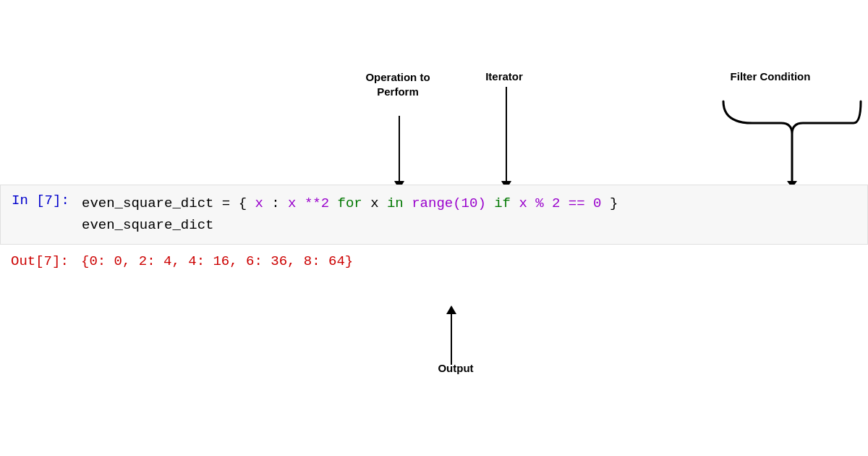 The width and height of the screenshot is (868, 456). Describe the element at coordinates (506, 138) in the screenshot. I see `iterator-arrow` at that location.